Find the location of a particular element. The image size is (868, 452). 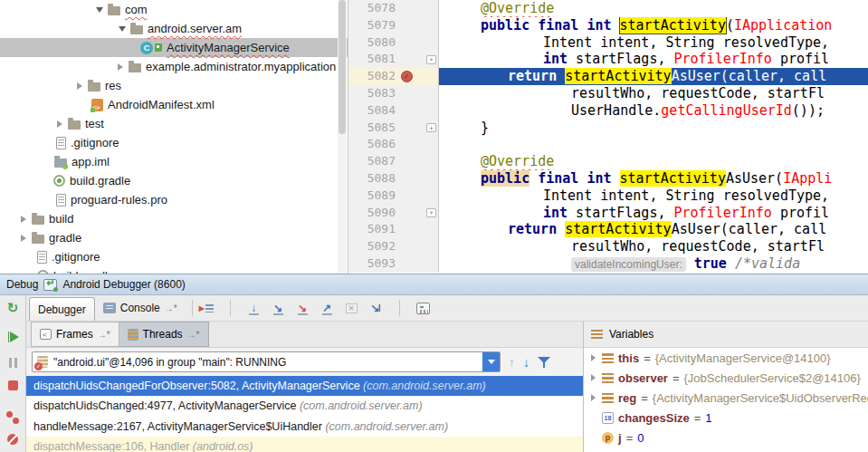

tree-item: gradle is located at coordinates (174, 237).